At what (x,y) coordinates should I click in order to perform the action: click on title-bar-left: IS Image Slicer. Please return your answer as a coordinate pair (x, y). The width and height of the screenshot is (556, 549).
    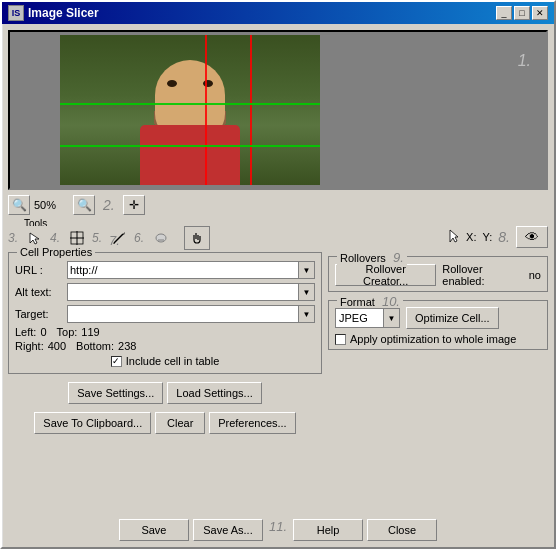
    Looking at the image, I should click on (54, 13).